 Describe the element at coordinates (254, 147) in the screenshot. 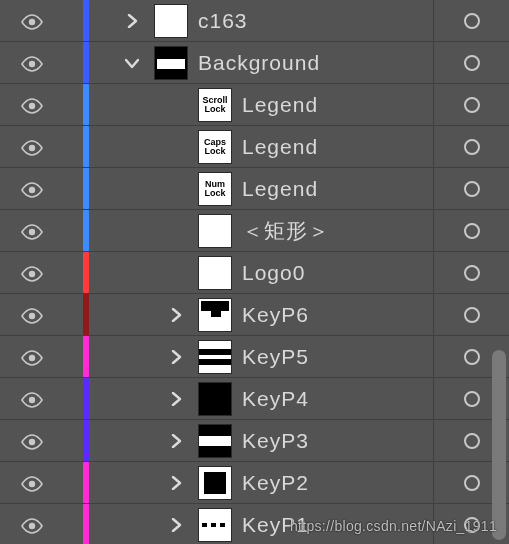

I see `layer-row: CapsLockLegend` at that location.